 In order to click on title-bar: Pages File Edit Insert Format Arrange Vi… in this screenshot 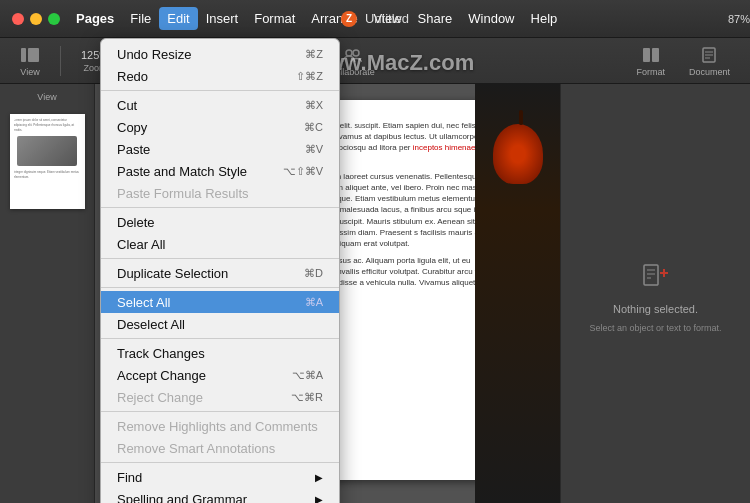, I will do `click(375, 19)`.